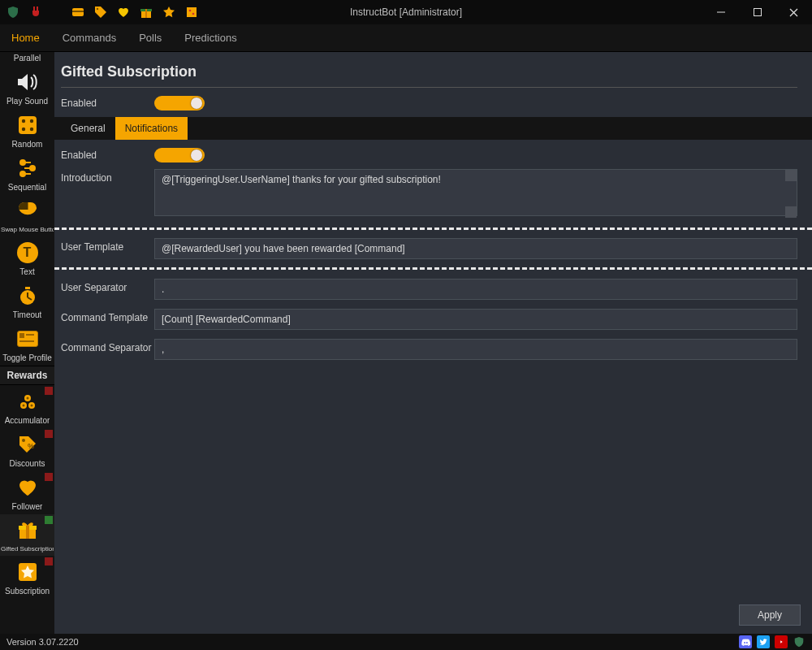 The image size is (812, 650). Describe the element at coordinates (757, 12) in the screenshot. I see `window-controls` at that location.